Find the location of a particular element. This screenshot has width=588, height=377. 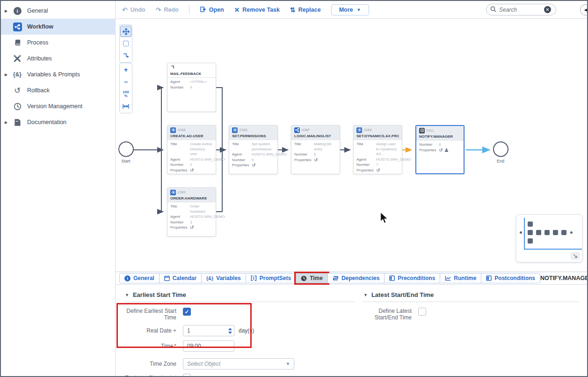

sidebar-item-label: Version Management is located at coordinates (55, 106).